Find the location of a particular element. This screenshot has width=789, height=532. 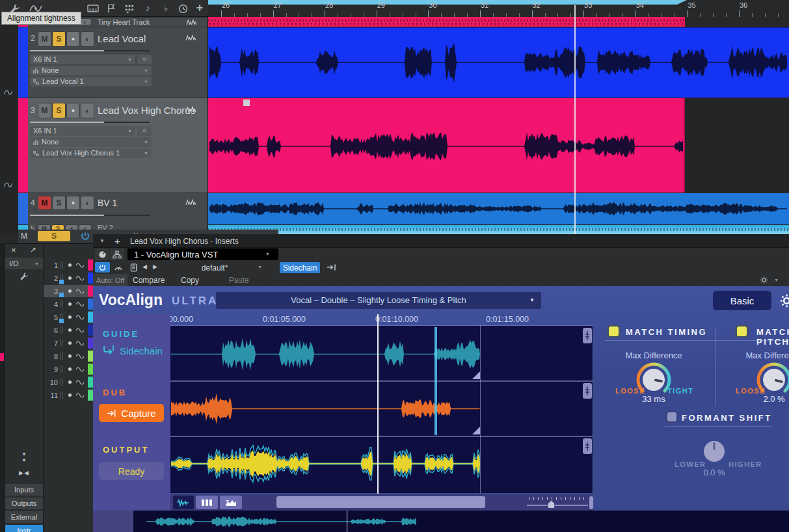

plugin-settings-gear-icon is located at coordinates (764, 280).